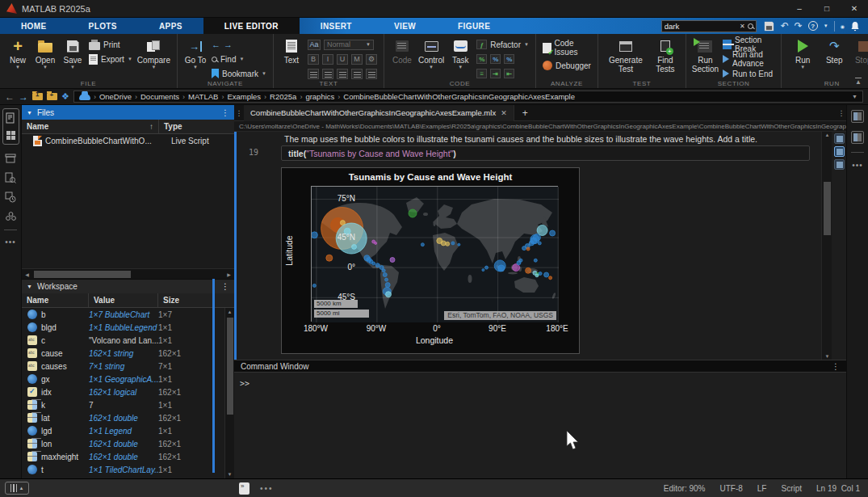 The height and width of the screenshot is (497, 868). I want to click on minimize-button: –, so click(799, 8).